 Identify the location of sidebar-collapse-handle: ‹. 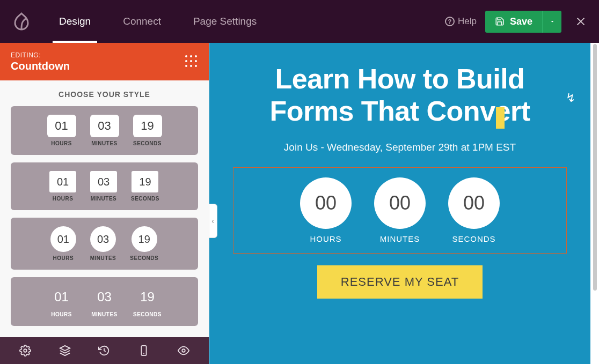
(214, 221).